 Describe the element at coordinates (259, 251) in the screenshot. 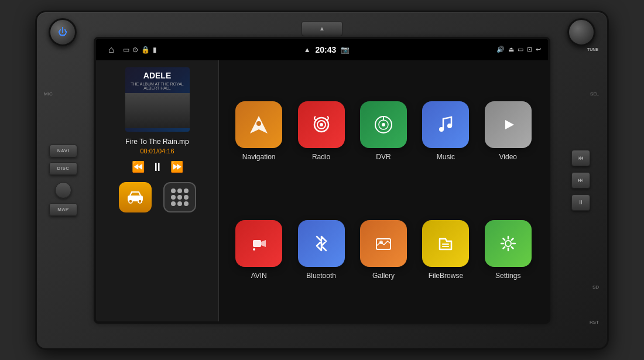

I see `app-avin: AVIN` at that location.